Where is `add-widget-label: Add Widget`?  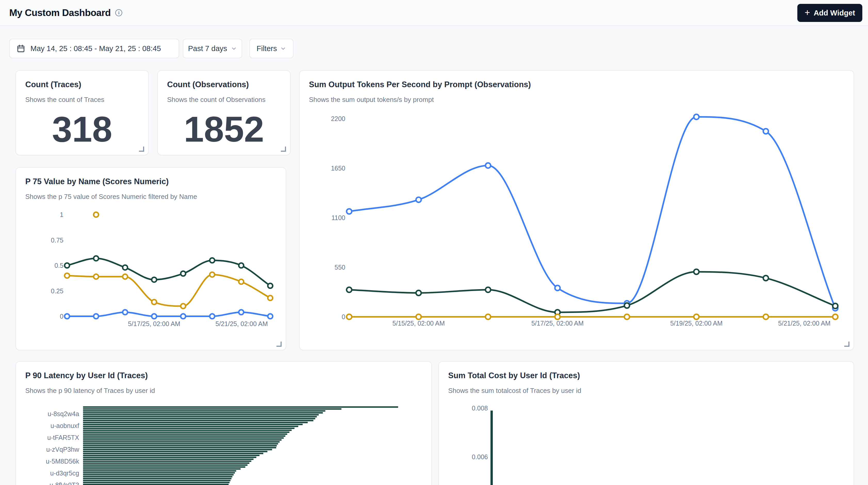 add-widget-label: Add Widget is located at coordinates (834, 13).